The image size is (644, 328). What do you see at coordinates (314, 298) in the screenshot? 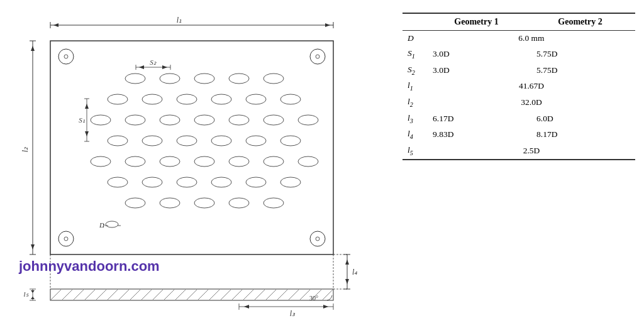
I see `svg-text: 30°` at bounding box center [314, 298].